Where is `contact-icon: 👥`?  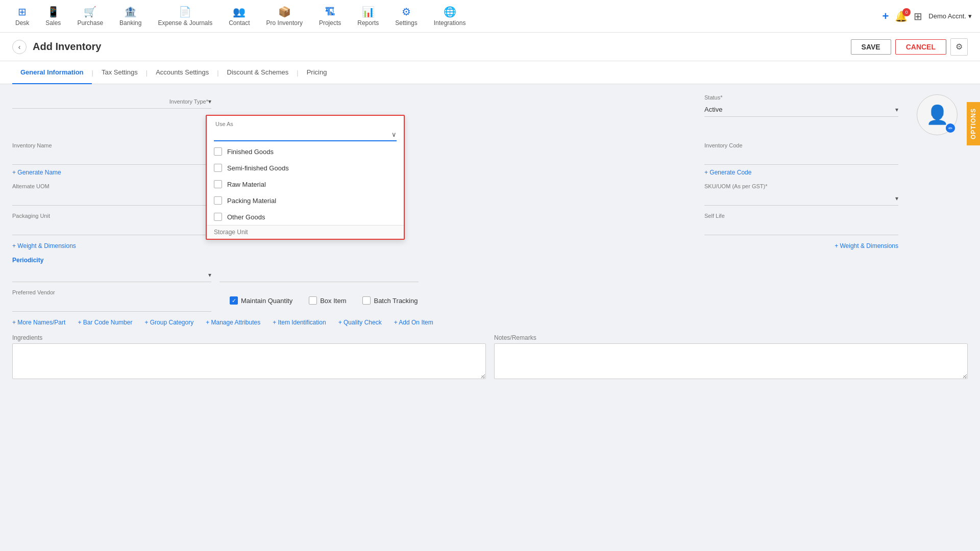 contact-icon: 👥 is located at coordinates (239, 12).